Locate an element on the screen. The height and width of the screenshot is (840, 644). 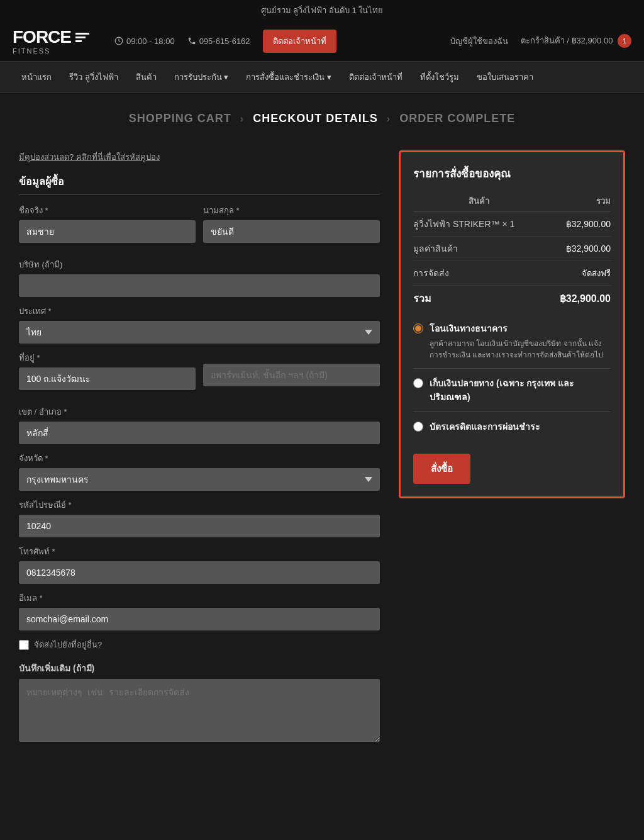
subtotal-row: มูลค่าสินค้า ฿32,900.00 is located at coordinates (512, 249).